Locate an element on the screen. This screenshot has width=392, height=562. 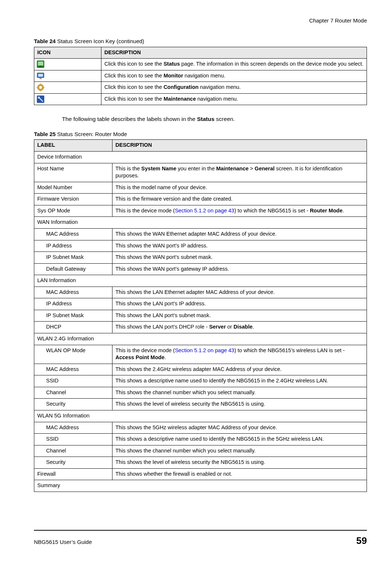
row-desc: This shows the LAN port’s subnet mask. is located at coordinates (240, 316).